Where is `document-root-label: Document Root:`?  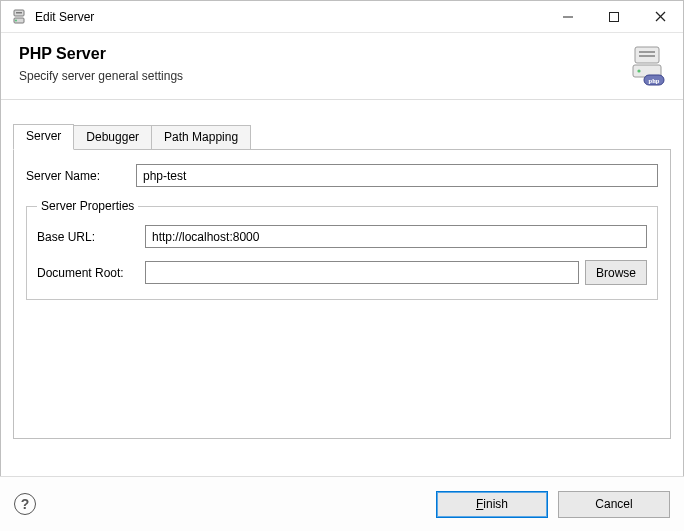
document-root-label: Document Root: is located at coordinates (91, 273).